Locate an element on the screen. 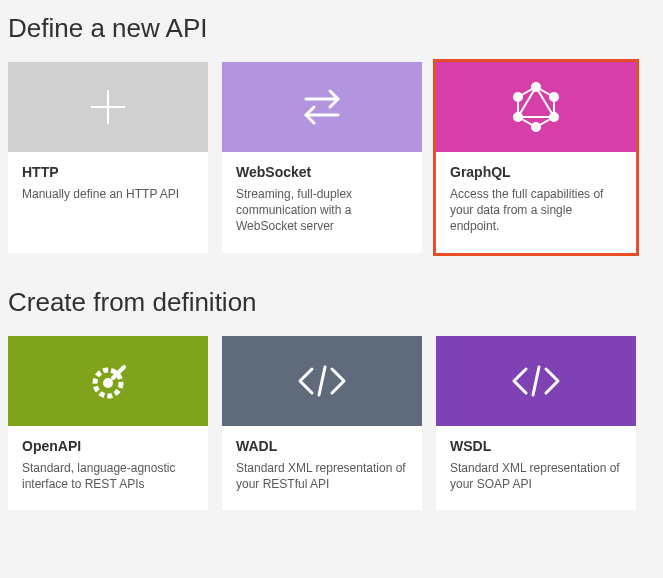  section-heading-create: Create from definition is located at coordinates (332, 302).